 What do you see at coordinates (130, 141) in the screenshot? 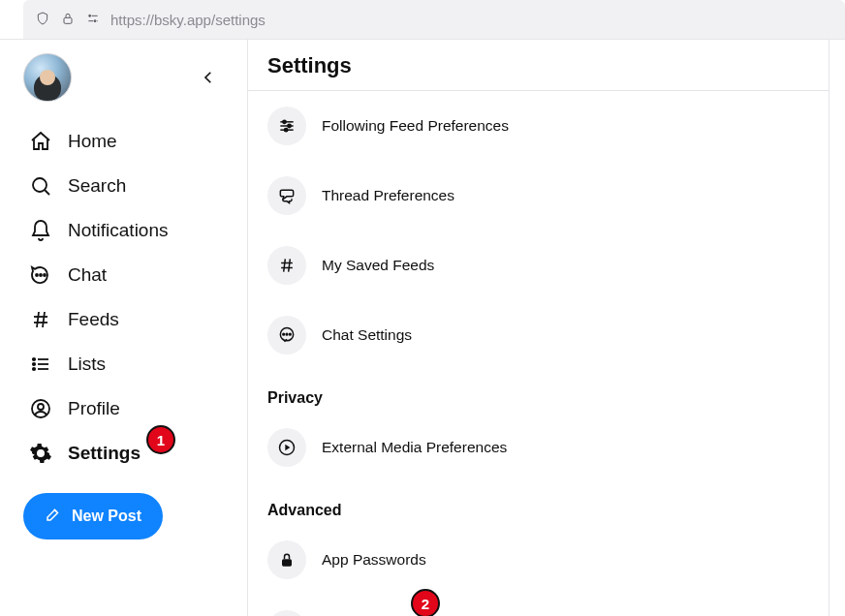
I see `sidebar-item-home: Home` at bounding box center [130, 141].